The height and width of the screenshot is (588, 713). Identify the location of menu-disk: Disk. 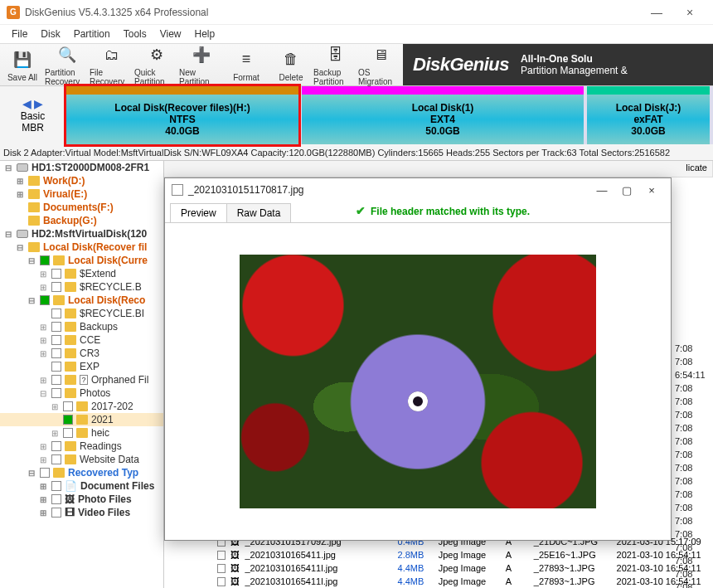
(50, 34).